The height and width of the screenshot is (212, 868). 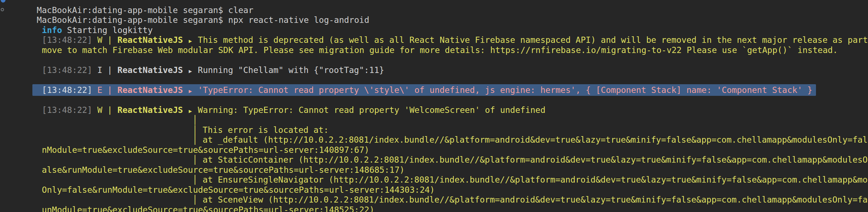 I want to click on stack-frame-sceneview-line: │at SceneView (http://10.0.2.2:8081/inde…, so click(x=440, y=190).